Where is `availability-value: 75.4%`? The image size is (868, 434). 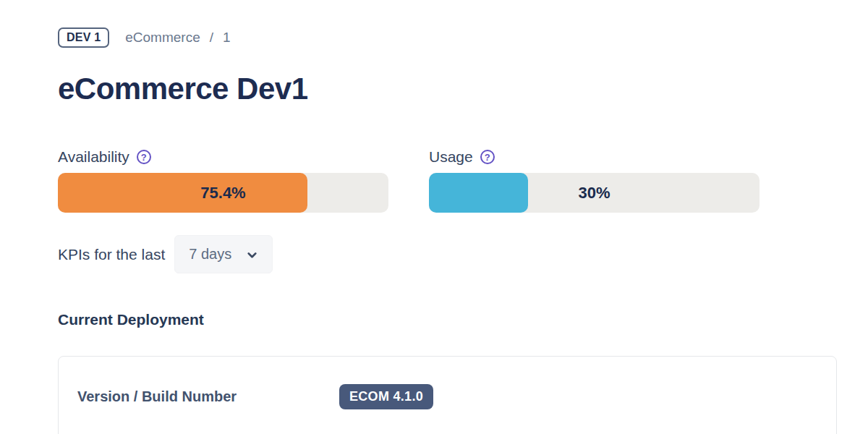
availability-value: 75.4% is located at coordinates (223, 192).